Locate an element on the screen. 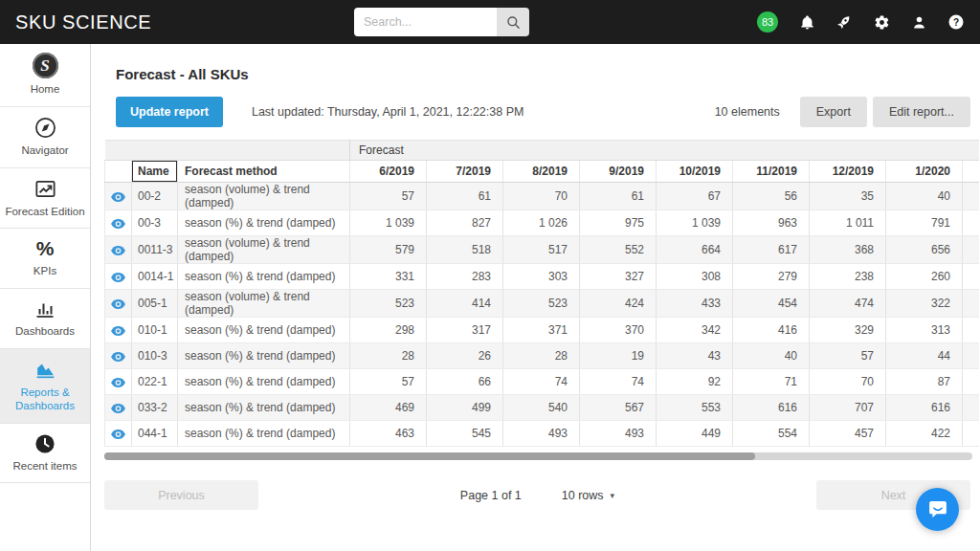  eye-column-header is located at coordinates (119, 172).